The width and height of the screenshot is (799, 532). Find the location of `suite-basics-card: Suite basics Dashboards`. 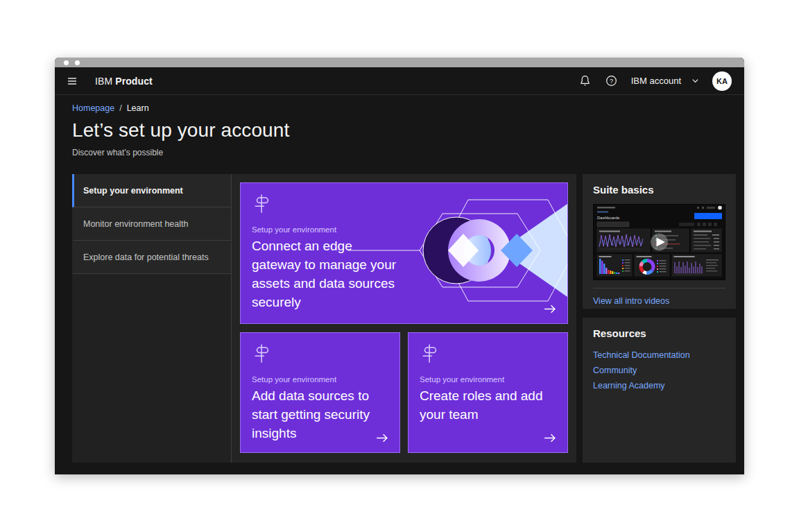

suite-basics-card: Suite basics Dashboards is located at coordinates (659, 241).